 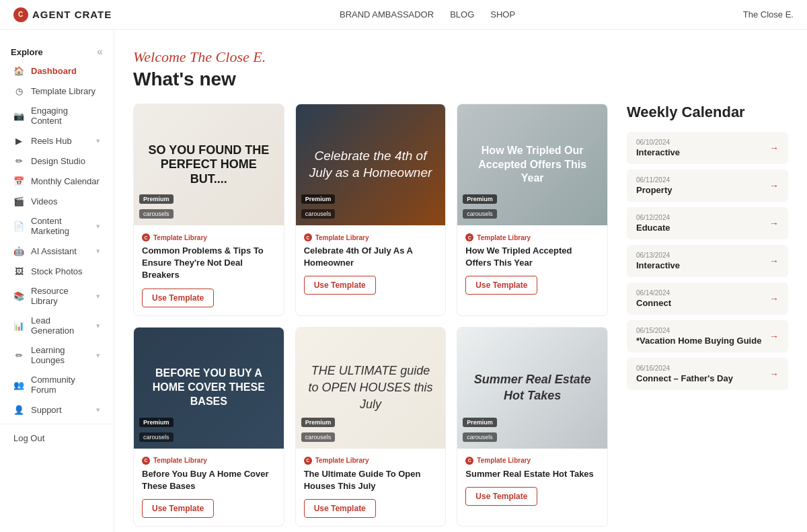 What do you see at coordinates (19, 141) in the screenshot?
I see `play-icon: ▶` at bounding box center [19, 141].